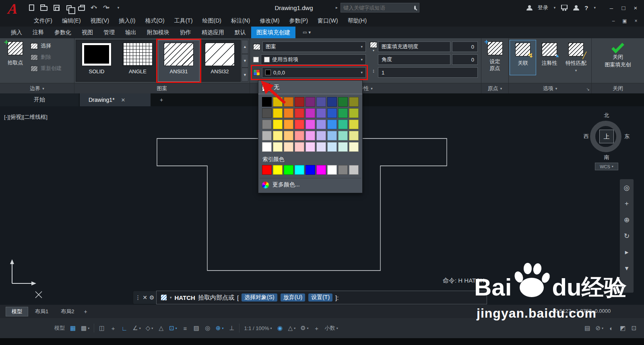 Image resolution: width=644 pixels, height=345 pixels. What do you see at coordinates (46, 46) in the screenshot?
I see `select-boundary-button: 选择` at bounding box center [46, 46].